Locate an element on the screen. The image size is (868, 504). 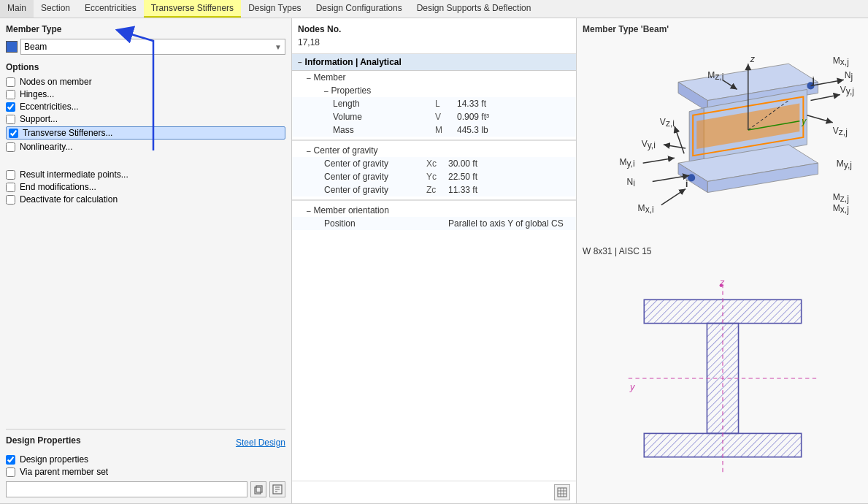
beam-diagram-svg: z y i j Ni is located at coordinates (723, 141).